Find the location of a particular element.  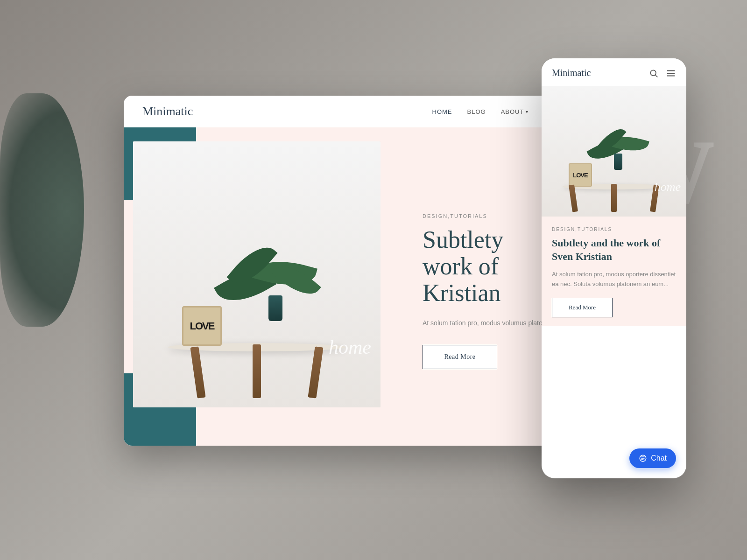

mobile-read-more-button: Read More is located at coordinates (582, 308).